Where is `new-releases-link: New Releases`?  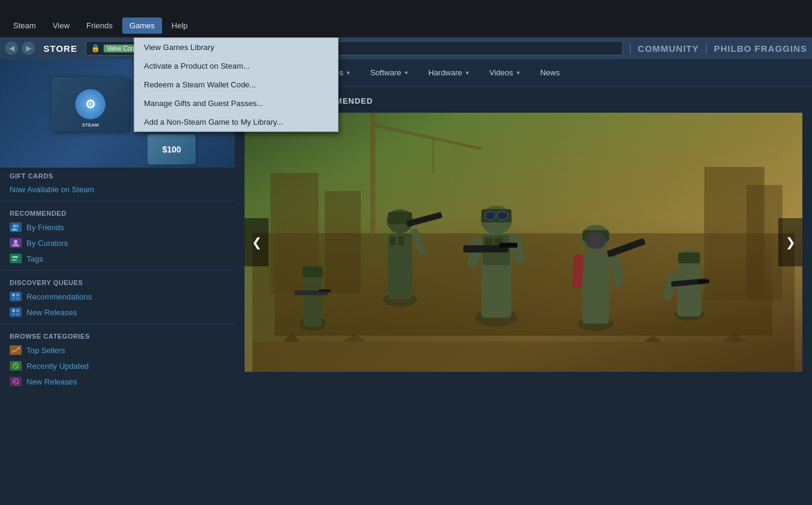 new-releases-link: New Releases is located at coordinates (117, 312).